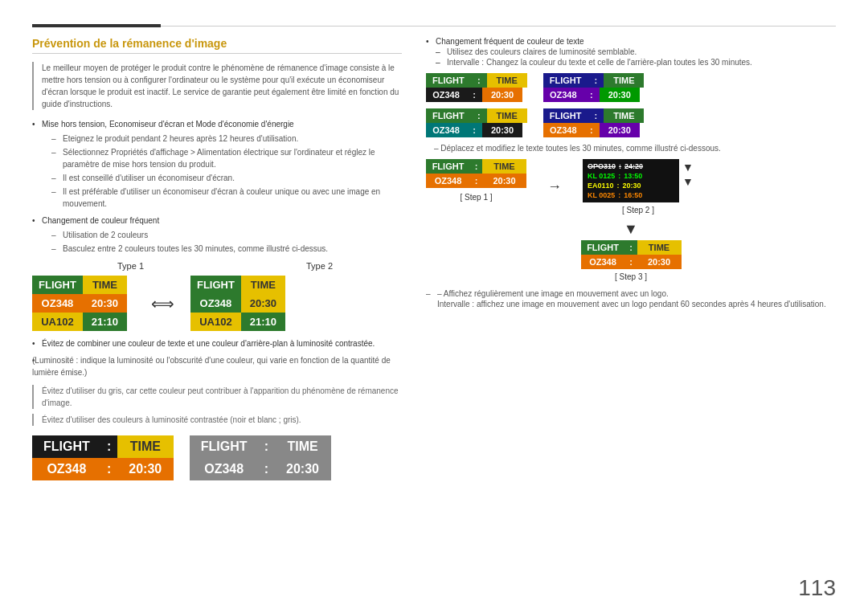  I want to click on cb1-colon2: :, so click(474, 95).